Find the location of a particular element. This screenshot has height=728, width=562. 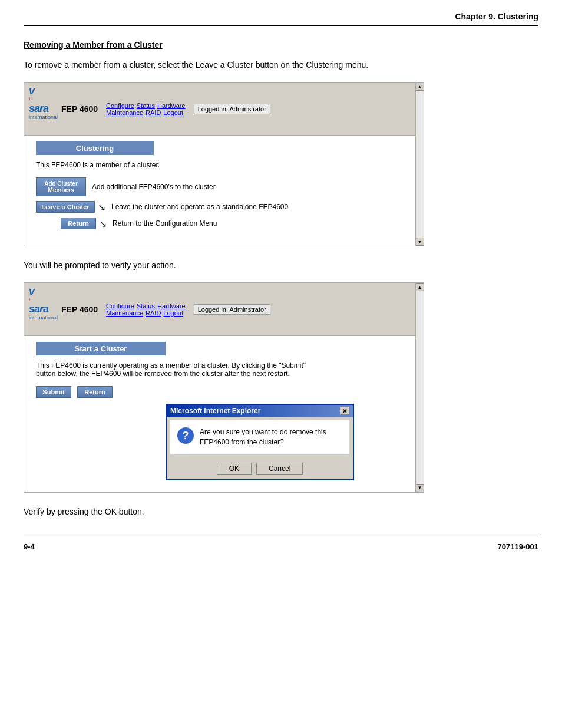

nav-raid-2: RAID is located at coordinates (153, 313).